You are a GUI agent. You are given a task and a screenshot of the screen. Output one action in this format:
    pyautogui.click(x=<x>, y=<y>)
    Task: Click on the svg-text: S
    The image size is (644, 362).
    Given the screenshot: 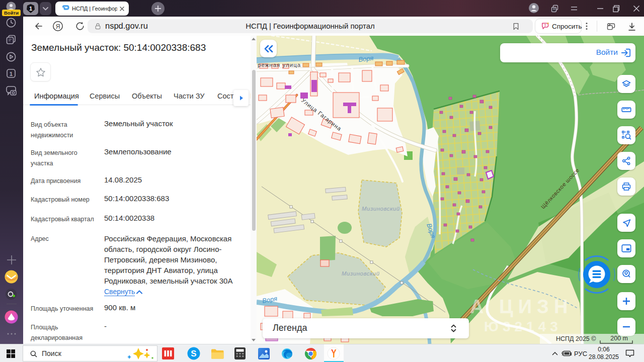 What is the action you would take?
    pyautogui.click(x=193, y=354)
    